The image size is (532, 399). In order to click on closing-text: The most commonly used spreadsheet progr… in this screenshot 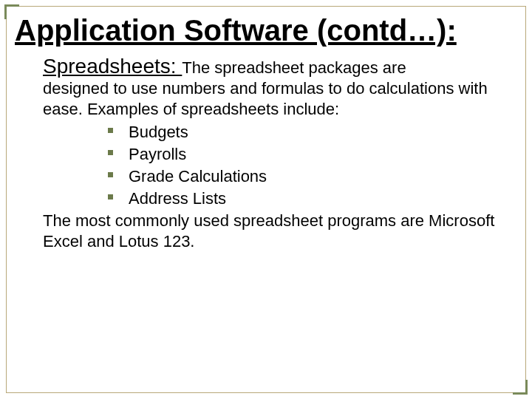, I will do `click(280, 231)`.